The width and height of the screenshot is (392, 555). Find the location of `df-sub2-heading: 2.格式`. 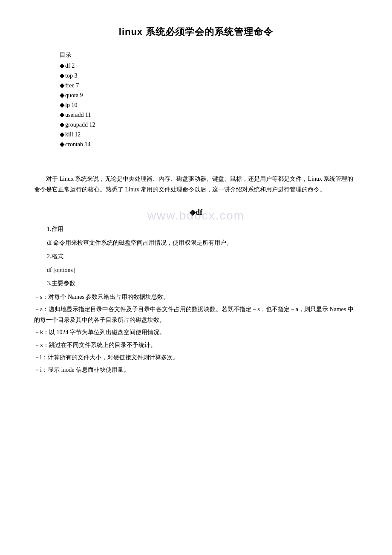

df-sub2-heading: 2.格式 is located at coordinates (202, 257).